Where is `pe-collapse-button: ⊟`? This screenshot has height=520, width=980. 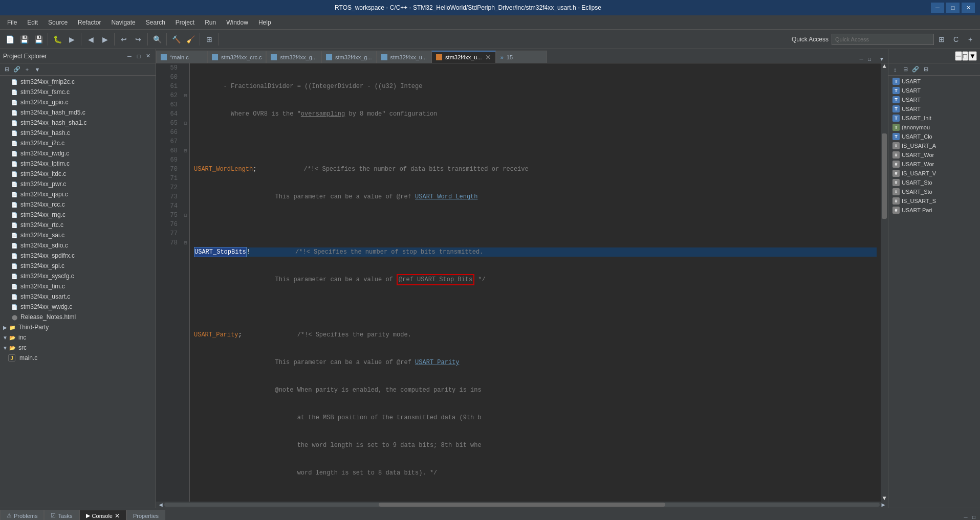 pe-collapse-button: ⊟ is located at coordinates (7, 70).